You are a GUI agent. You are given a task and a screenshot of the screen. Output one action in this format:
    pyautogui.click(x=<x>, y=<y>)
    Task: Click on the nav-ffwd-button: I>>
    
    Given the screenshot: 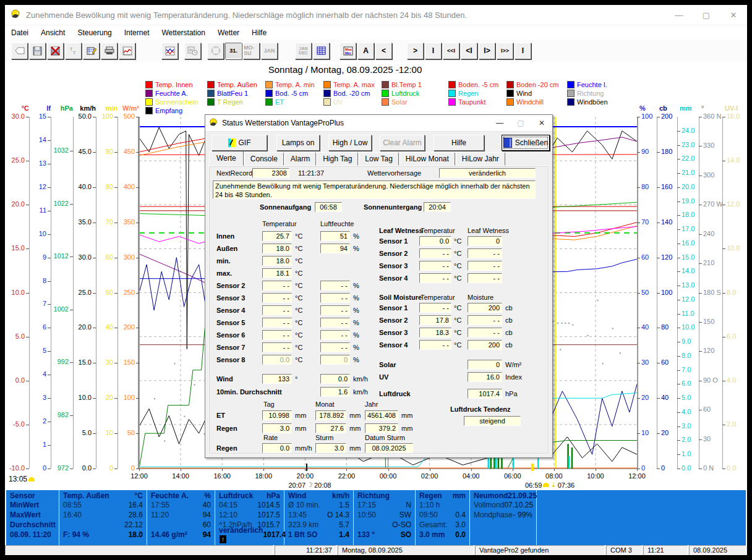 What is the action you would take?
    pyautogui.click(x=505, y=51)
    